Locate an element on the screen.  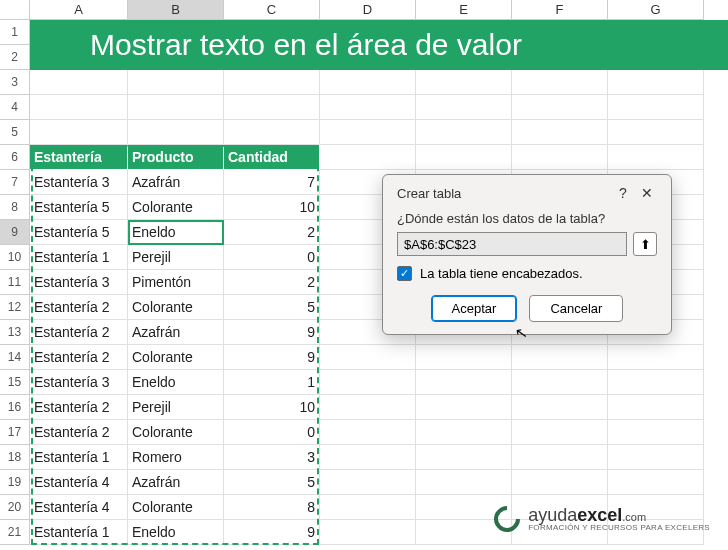
header-cell is located at coordinates (560, 158).